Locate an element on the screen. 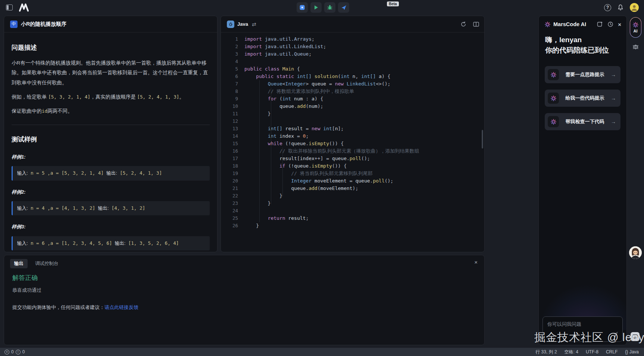 Image resolution: width=644 pixels, height=356 pixels. problem-header: 中 小R的随机播放顺序 is located at coordinates (110, 24).